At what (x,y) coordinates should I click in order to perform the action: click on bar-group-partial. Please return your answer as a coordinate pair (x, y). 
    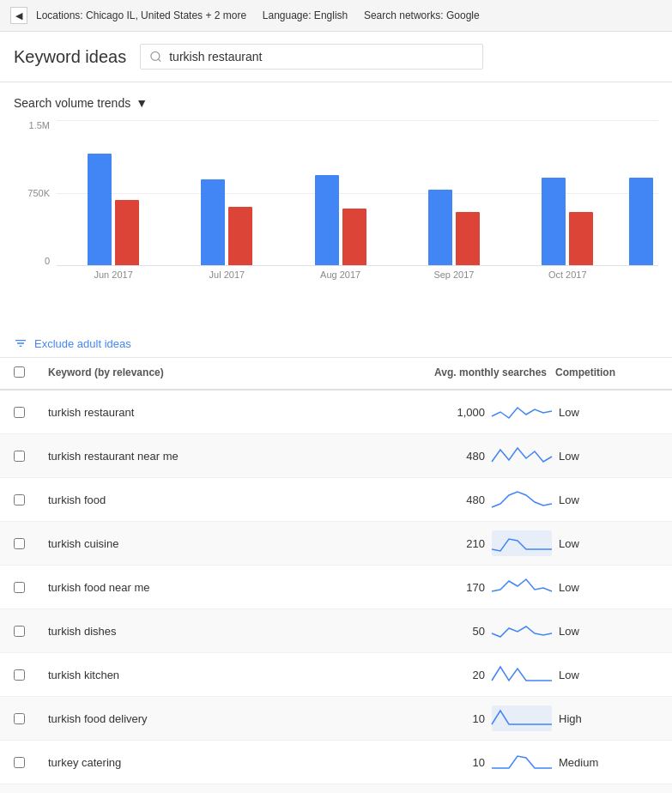
    Looking at the image, I should click on (641, 221).